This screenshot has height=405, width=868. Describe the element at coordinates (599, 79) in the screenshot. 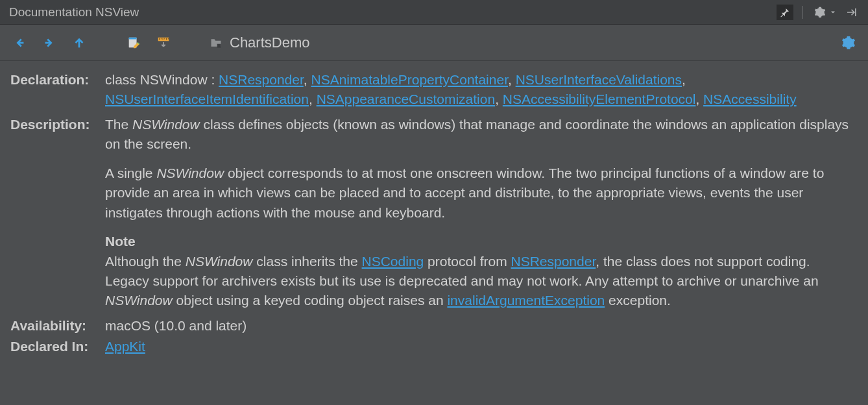

I see `link-nsuserinterfacevalidations: NSUserInterfaceValidations` at that location.